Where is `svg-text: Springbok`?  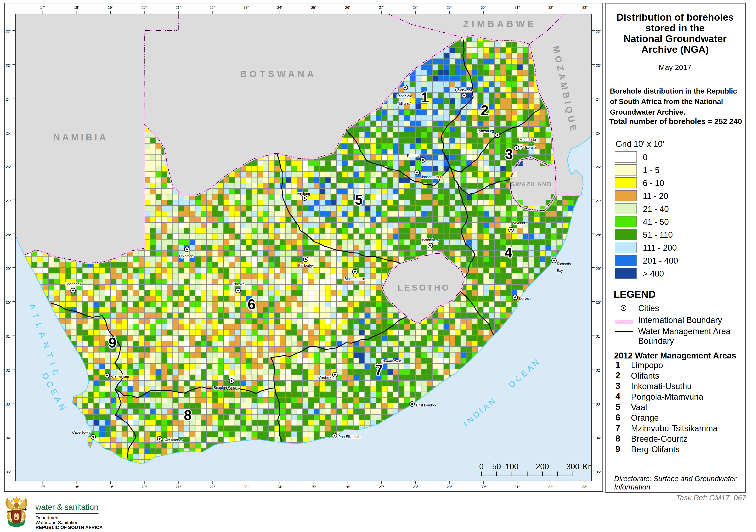
svg-text: Springbok is located at coordinates (73, 284).